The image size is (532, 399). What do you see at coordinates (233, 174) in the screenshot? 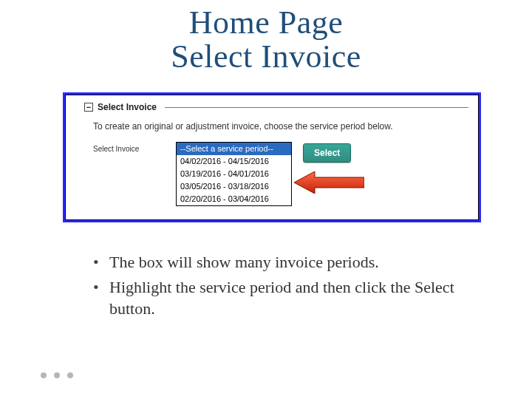
I see `service-period-listbox: --Select a service period-- 04/02/2016 -…` at bounding box center [233, 174].